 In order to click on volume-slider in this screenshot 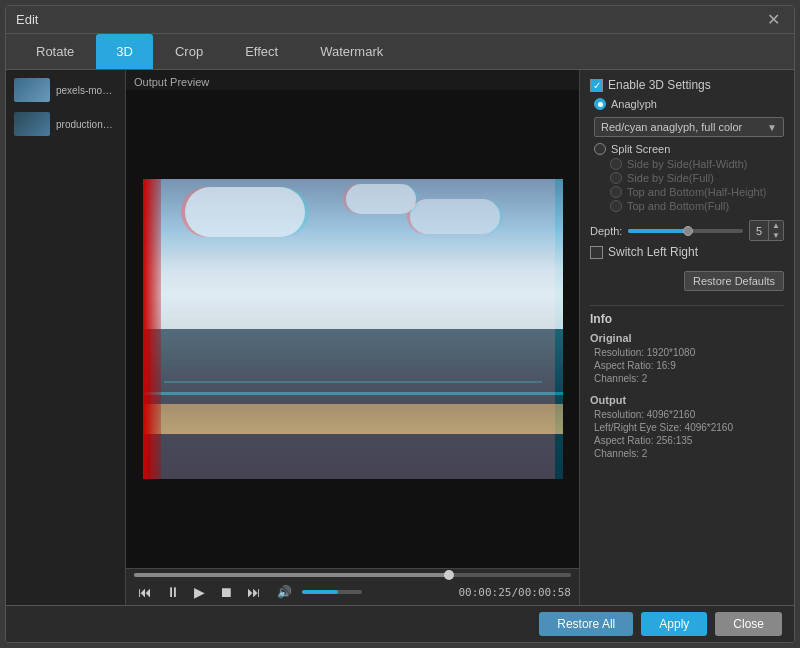, I will do `click(332, 592)`.